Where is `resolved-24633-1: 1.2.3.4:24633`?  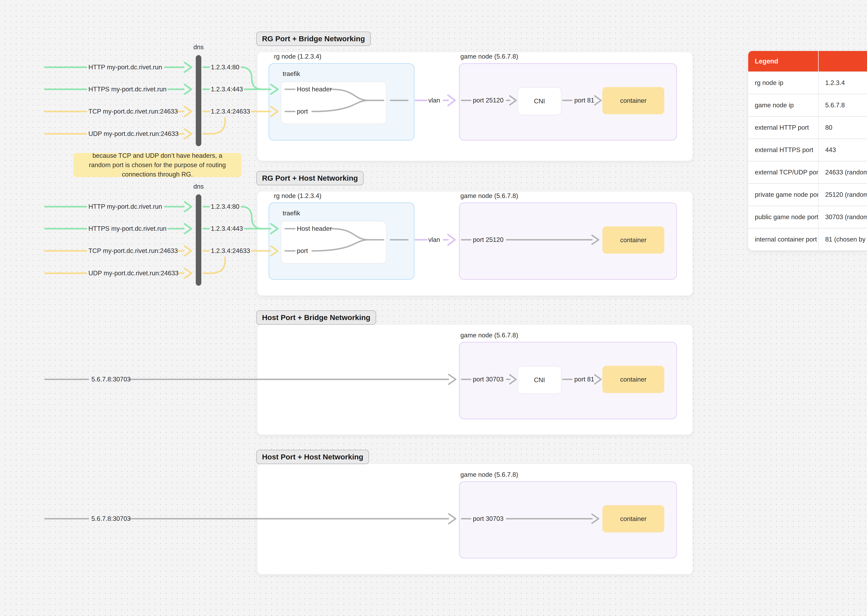
resolved-24633-1: 1.2.3.4:24633 is located at coordinates (231, 112).